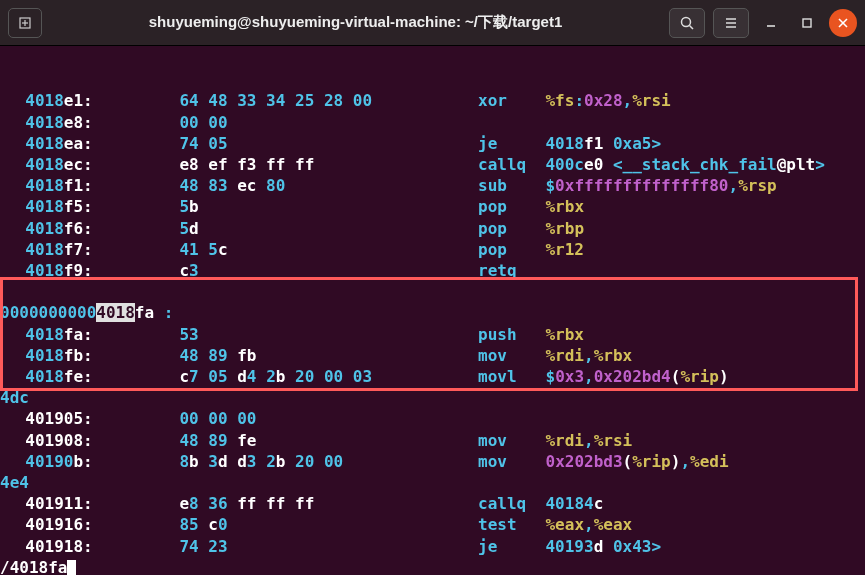 The width and height of the screenshot is (865, 575). I want to click on menu-button, so click(731, 23).